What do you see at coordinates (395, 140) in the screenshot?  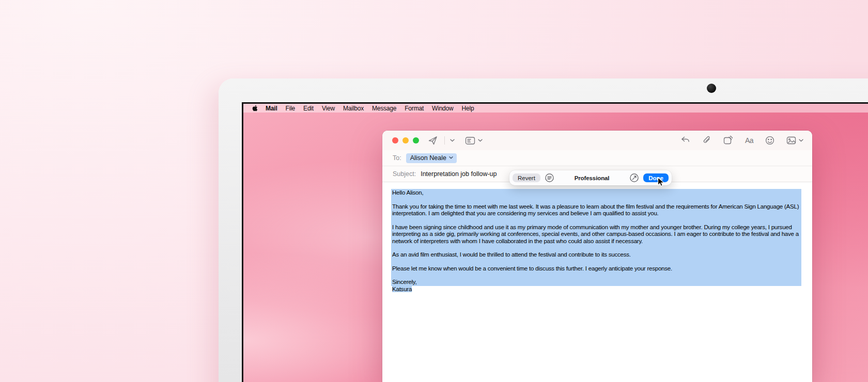 I see `close-button` at bounding box center [395, 140].